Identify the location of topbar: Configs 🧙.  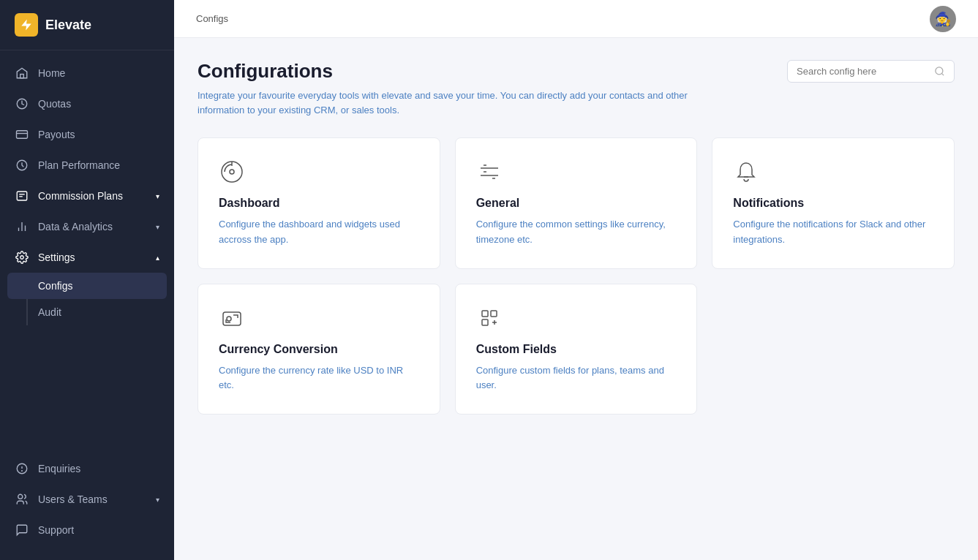
(576, 19).